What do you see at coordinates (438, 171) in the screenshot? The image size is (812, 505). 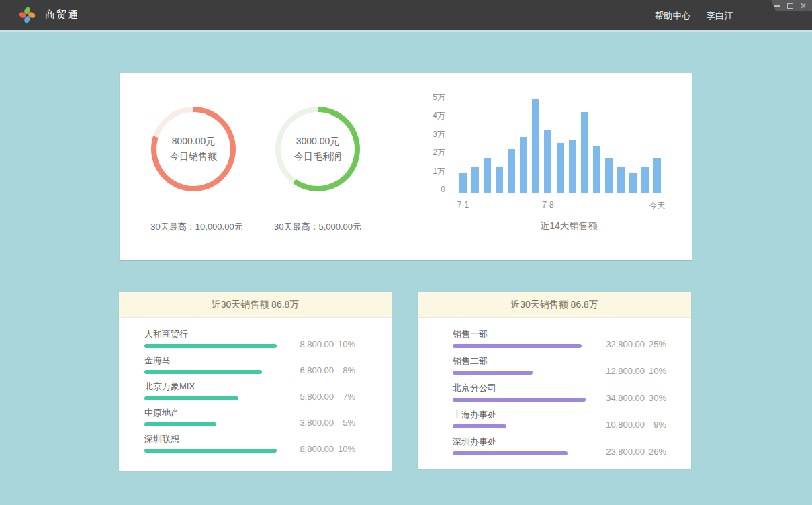 I see `y-axis-tick-label: 1万` at bounding box center [438, 171].